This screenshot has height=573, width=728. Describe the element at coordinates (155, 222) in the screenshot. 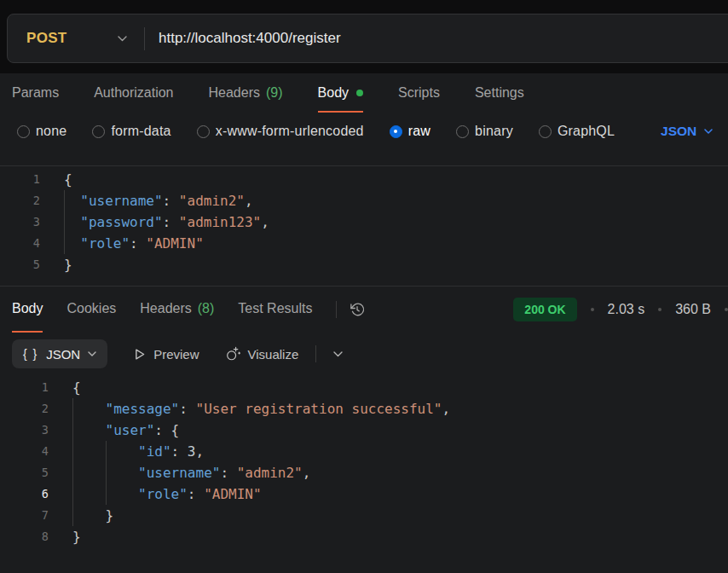

I see `code-text: "password": "admin123",` at that location.